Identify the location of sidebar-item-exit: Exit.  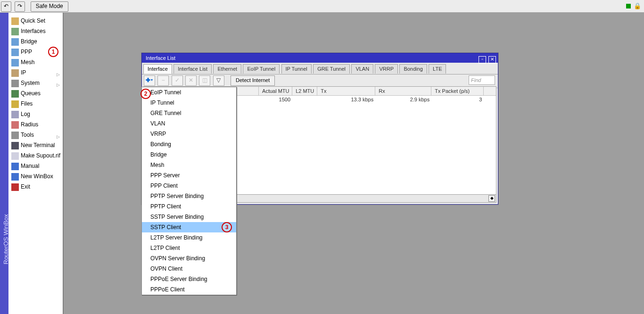
(36, 187).